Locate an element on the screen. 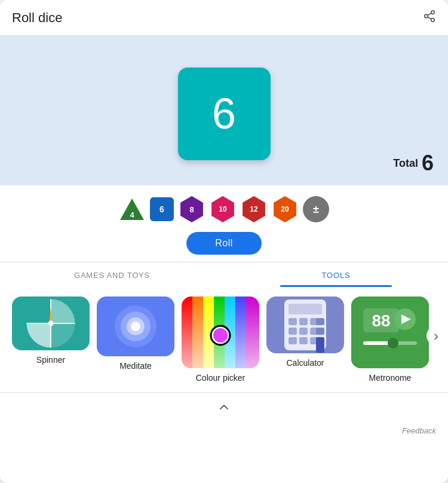 This screenshot has width=448, height=483. dice-type-4: 4 is located at coordinates (132, 209).